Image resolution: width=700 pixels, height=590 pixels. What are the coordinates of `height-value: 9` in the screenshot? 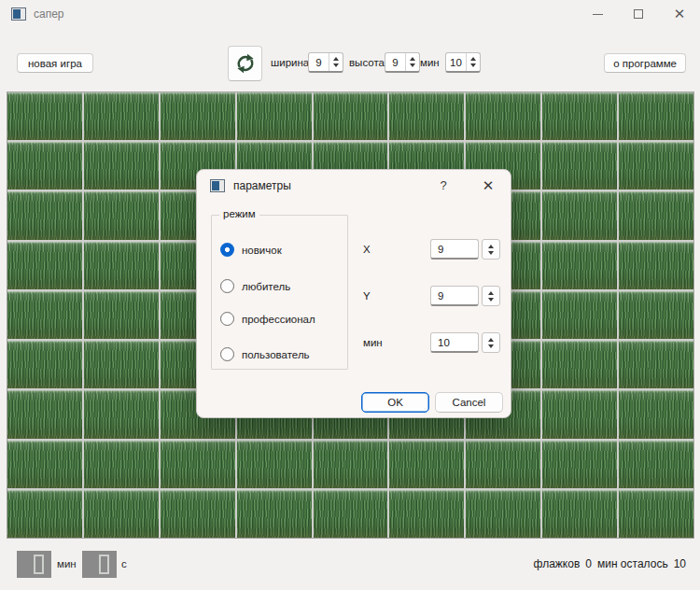 It's located at (396, 62).